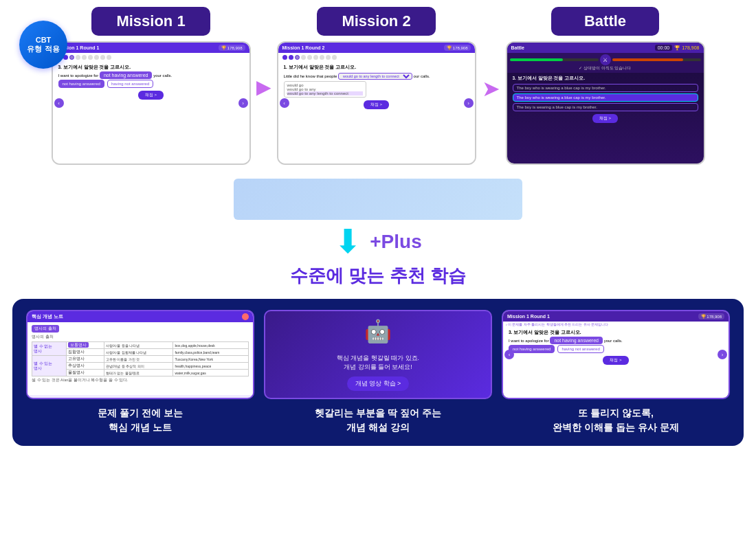  I want to click on card2-title: 헷갈리는 부분을 딱 짚어 주는 개념 해설 강의, so click(378, 420).